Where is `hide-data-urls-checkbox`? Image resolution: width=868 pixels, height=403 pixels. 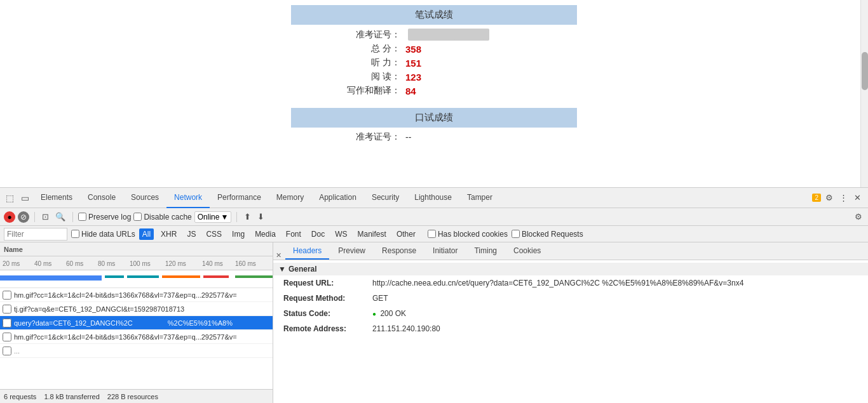
hide-data-urls-checkbox is located at coordinates (75, 234).